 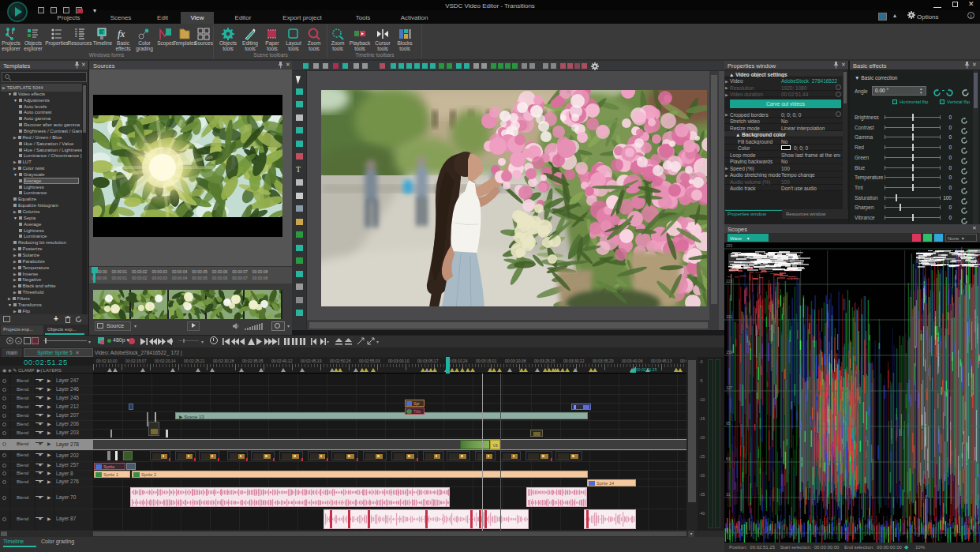 What do you see at coordinates (728, 530) in the screenshot?
I see `svg-text: 0` at bounding box center [728, 530].